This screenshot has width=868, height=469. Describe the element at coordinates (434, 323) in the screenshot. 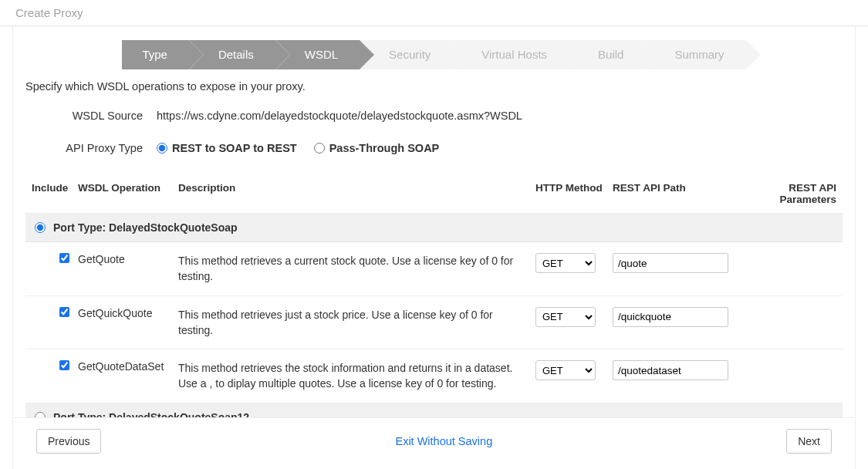

I see `table-row: GetQuickQuote This method retrieves just…` at that location.